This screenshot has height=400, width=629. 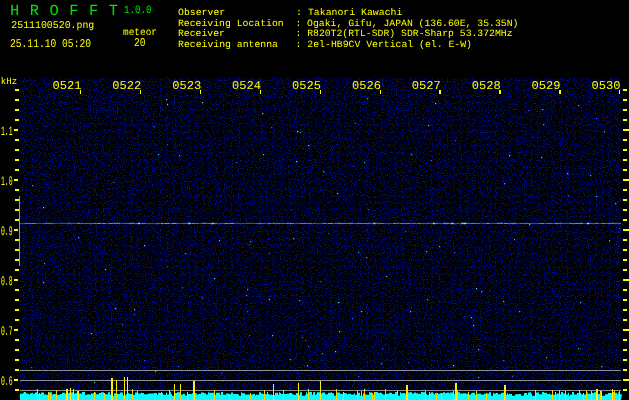 I want to click on svg-text: 0524, so click(x=246, y=86).